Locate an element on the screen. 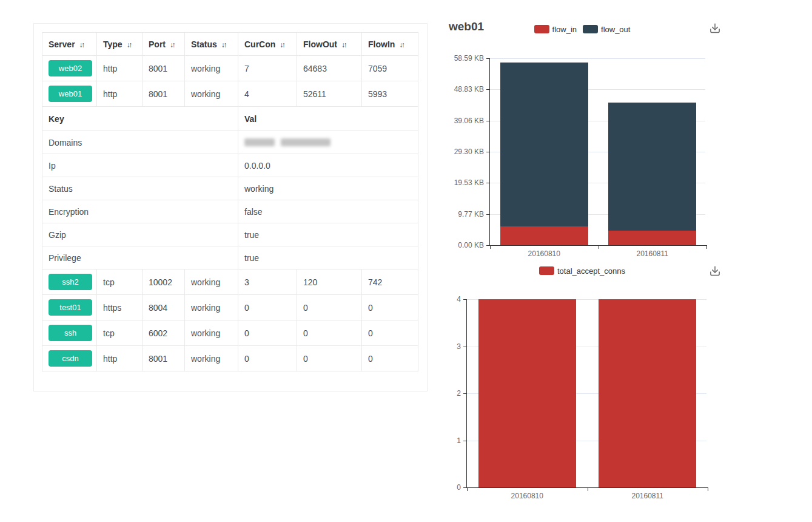 This screenshot has height=522, width=812. legend-item-flow-in: flow_in is located at coordinates (555, 29).